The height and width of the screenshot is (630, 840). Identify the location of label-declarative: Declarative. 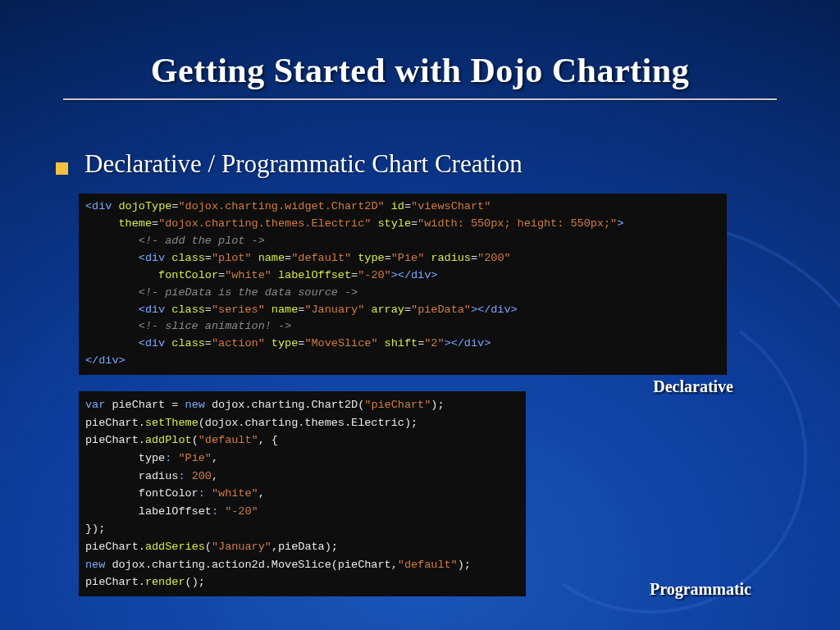
(693, 387).